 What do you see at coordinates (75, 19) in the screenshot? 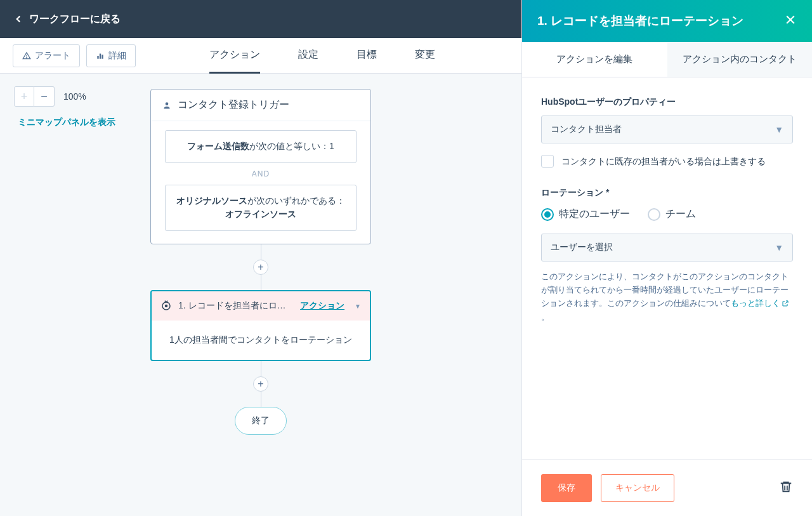
I see `back-label: ワークフローに戻る` at bounding box center [75, 19].